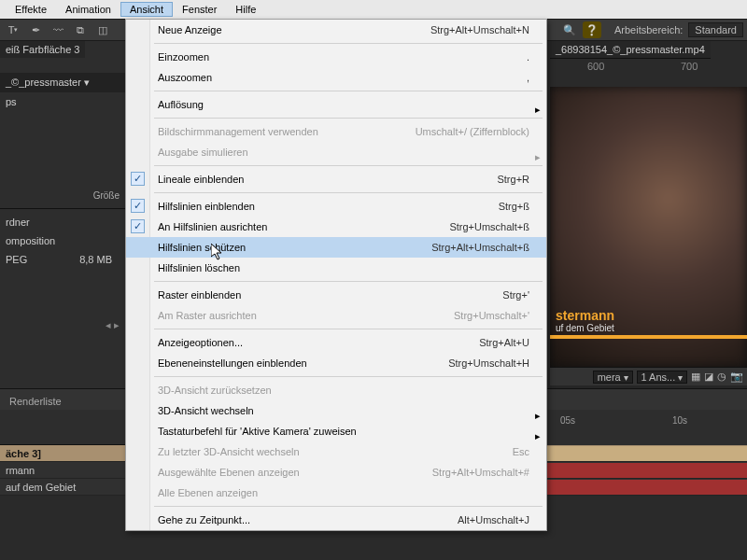 This screenshot has width=747, height=560. Describe the element at coordinates (233, 363) in the screenshot. I see `menu-item-label: Ebeneneinstellungen einblenden` at that location.